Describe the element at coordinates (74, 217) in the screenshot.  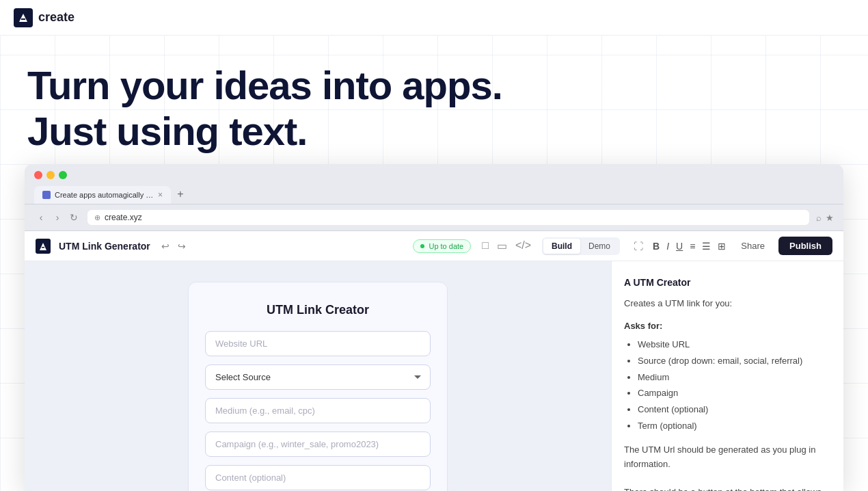
I see `nav-refresh-button: ↻` at that location.